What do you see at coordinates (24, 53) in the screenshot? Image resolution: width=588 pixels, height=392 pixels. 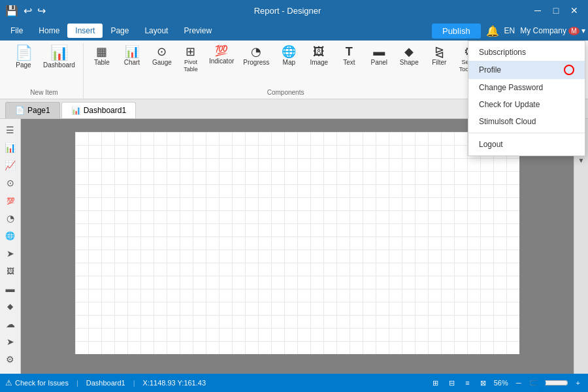 I see `page-icon: 📄` at bounding box center [24, 53].